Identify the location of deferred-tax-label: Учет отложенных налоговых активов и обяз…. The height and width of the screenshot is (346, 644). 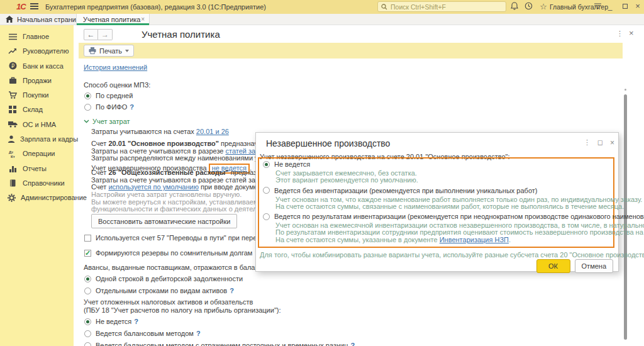
(182, 306).